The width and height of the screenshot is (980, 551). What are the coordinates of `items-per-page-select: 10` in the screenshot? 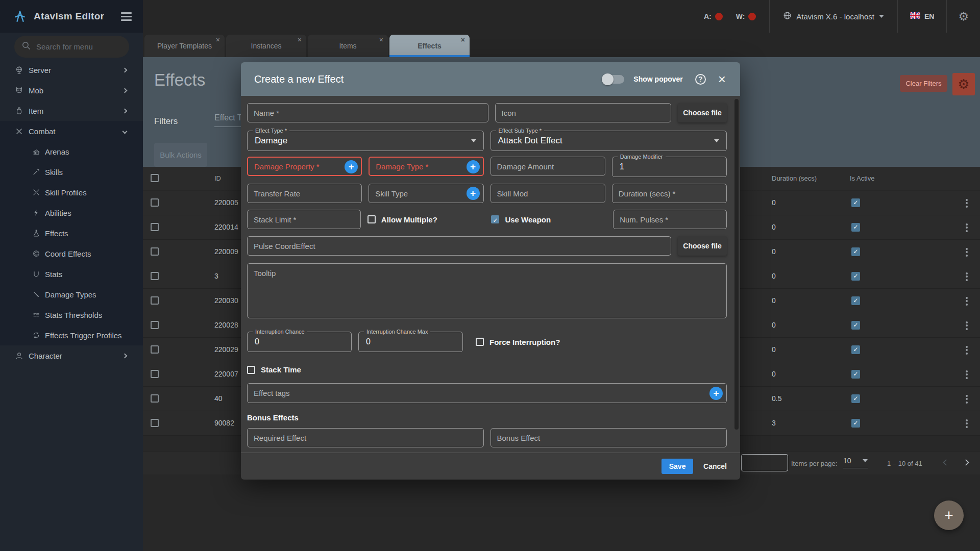 It's located at (855, 462).